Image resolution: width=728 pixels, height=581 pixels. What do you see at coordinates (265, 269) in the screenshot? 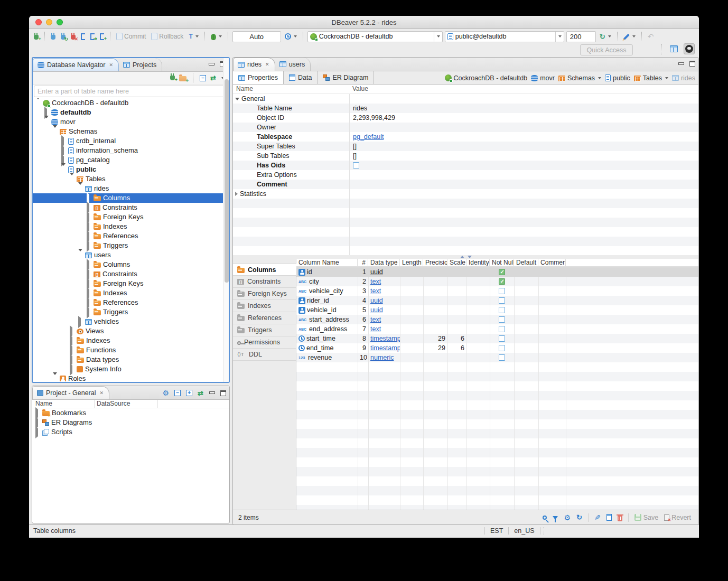
I see `detail-tab-columns: Columns` at bounding box center [265, 269].